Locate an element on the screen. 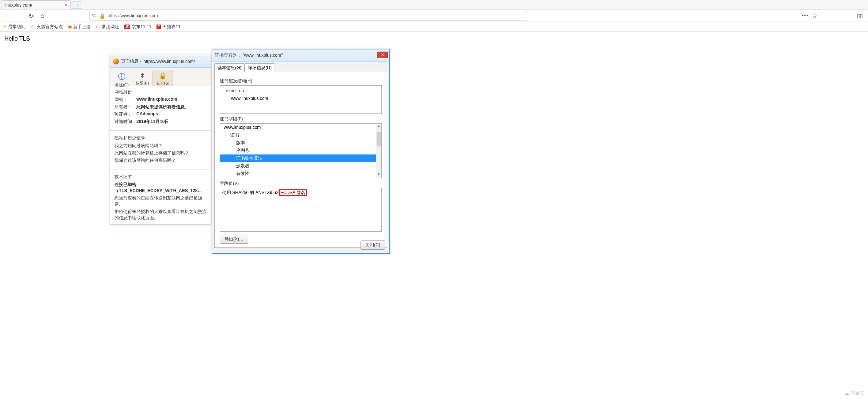 Image resolution: width=868 pixels, height=399 pixels. tab-basic-info: 基本信息(G) is located at coordinates (230, 68).